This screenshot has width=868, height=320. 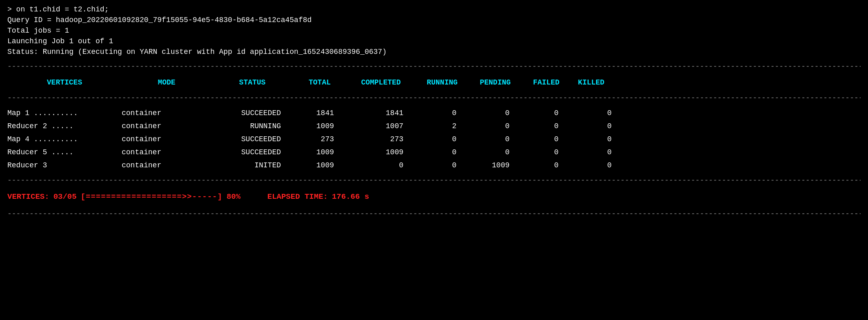 I want to click on cell-vertices: Reducer 5 ....., so click(x=65, y=152).